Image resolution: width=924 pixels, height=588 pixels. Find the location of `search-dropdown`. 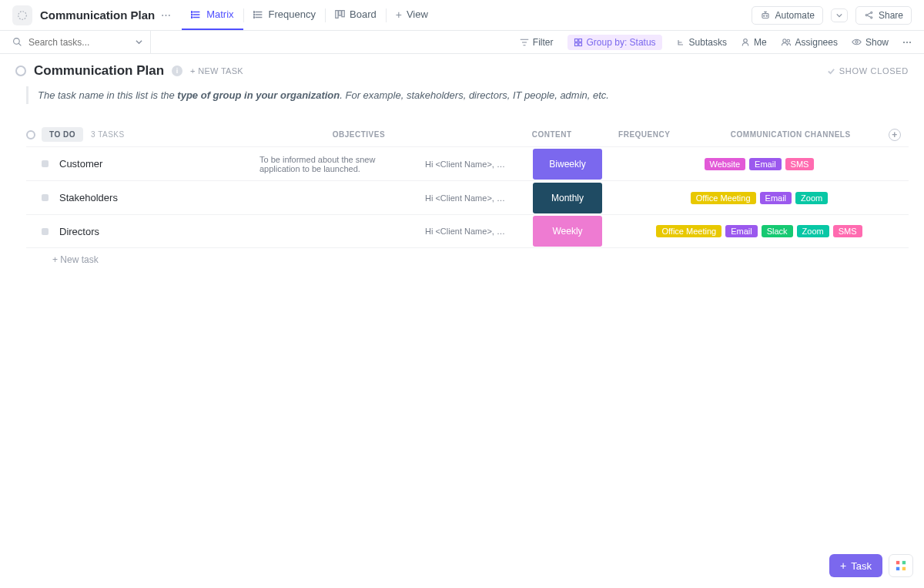

search-dropdown is located at coordinates (139, 42).